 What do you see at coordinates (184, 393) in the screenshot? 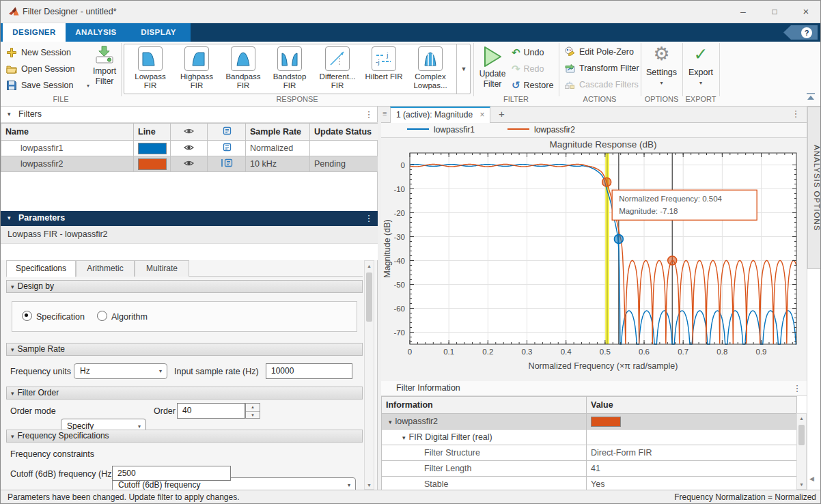
I see `filter-order-section-header: ▾Filter Order` at bounding box center [184, 393].